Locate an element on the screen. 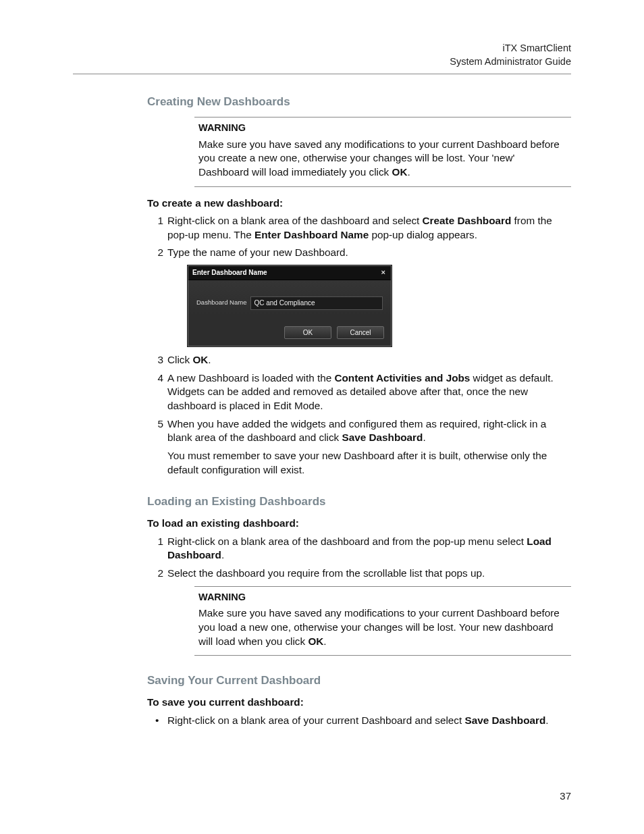 Image resolution: width=644 pixels, height=834 pixels. dialog-titlebar: Enter Dashboard Name × is located at coordinates (290, 273).